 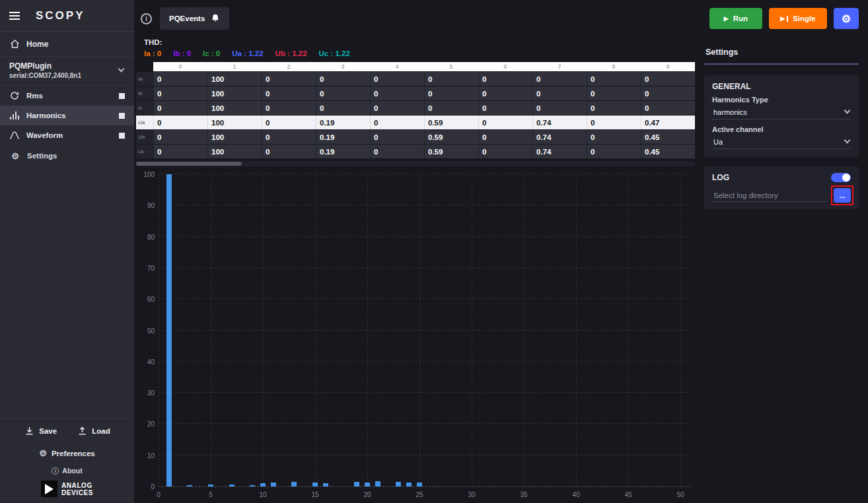 What do you see at coordinates (416, 108) in the screenshot?
I see `table-row: Ic010000000000` at bounding box center [416, 108].